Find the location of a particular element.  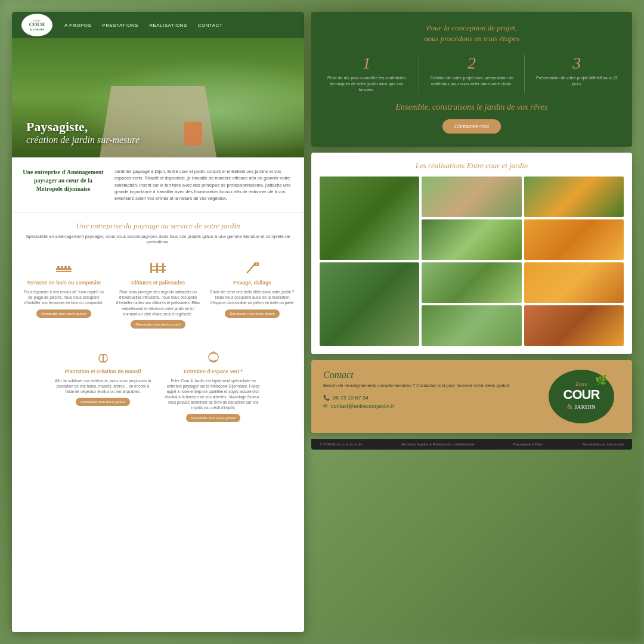

service-desc-clotures: Pour vous protéger des regards indiscret… is located at coordinates (158, 303).